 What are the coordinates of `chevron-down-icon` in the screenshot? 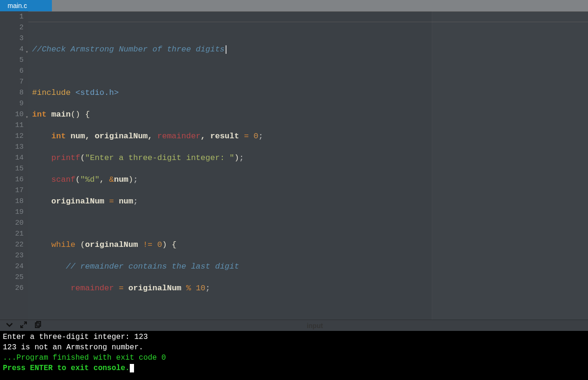 It's located at (9, 326).